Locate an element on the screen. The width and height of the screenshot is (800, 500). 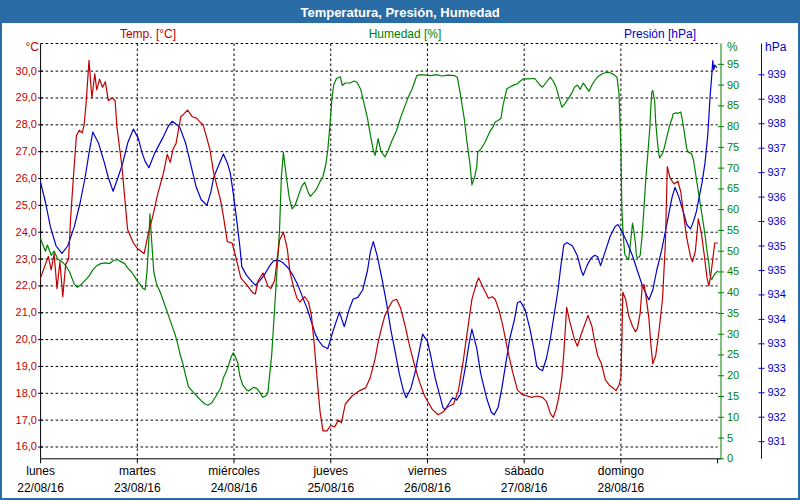
temp-tick-label: 22,0 is located at coordinates (20, 286).